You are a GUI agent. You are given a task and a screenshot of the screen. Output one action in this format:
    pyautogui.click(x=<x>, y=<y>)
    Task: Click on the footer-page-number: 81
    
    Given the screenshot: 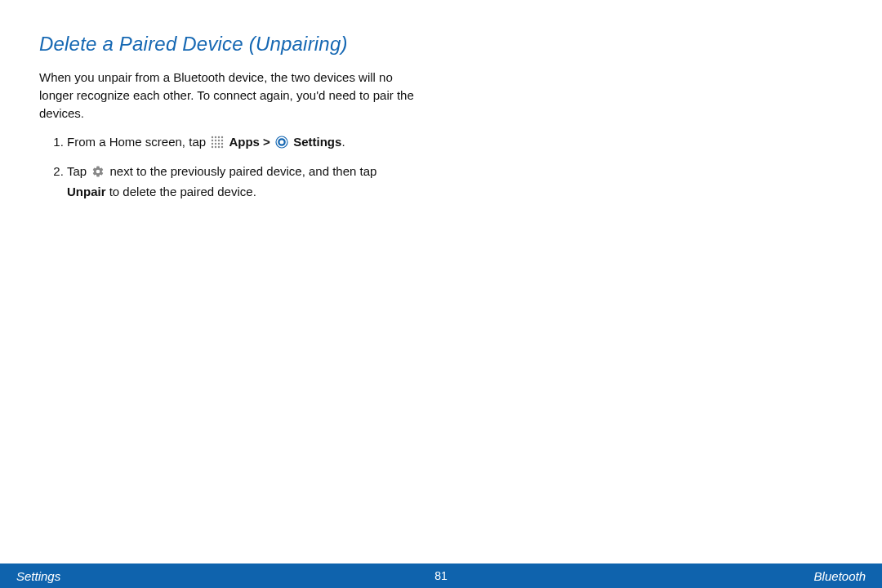 What is the action you would take?
    pyautogui.click(x=441, y=576)
    